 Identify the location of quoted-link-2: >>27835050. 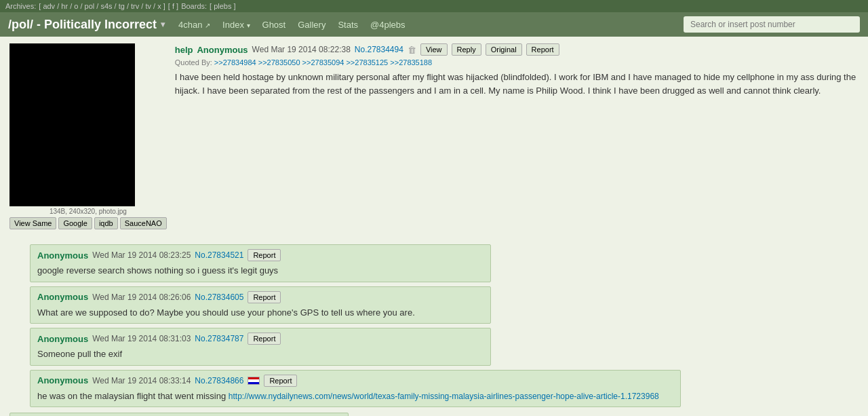
(279, 62).